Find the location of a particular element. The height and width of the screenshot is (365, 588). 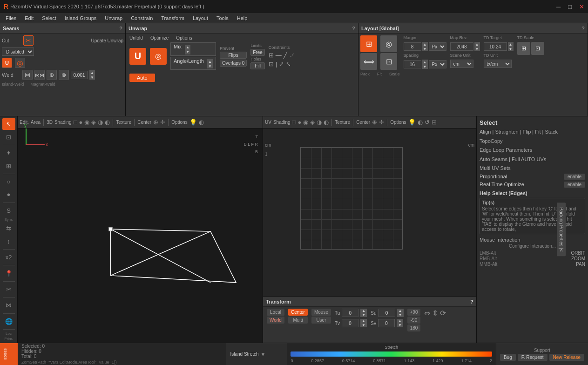

tool-ring: ○ is located at coordinates (9, 182).